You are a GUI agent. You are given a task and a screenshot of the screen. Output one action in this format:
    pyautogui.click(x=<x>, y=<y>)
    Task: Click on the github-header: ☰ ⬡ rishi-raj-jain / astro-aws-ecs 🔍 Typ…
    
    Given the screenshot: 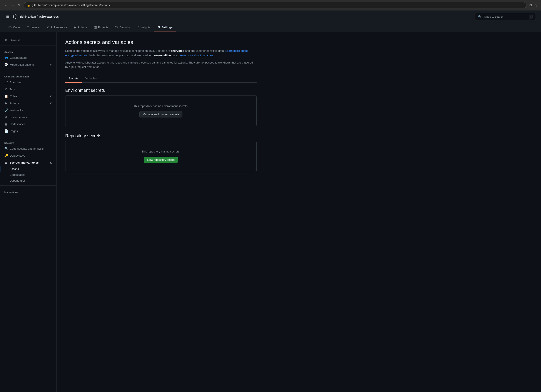 What is the action you would take?
    pyautogui.click(x=270, y=17)
    